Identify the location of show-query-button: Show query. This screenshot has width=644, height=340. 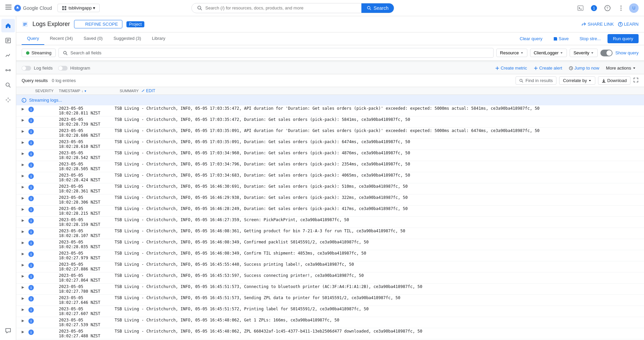
(627, 53).